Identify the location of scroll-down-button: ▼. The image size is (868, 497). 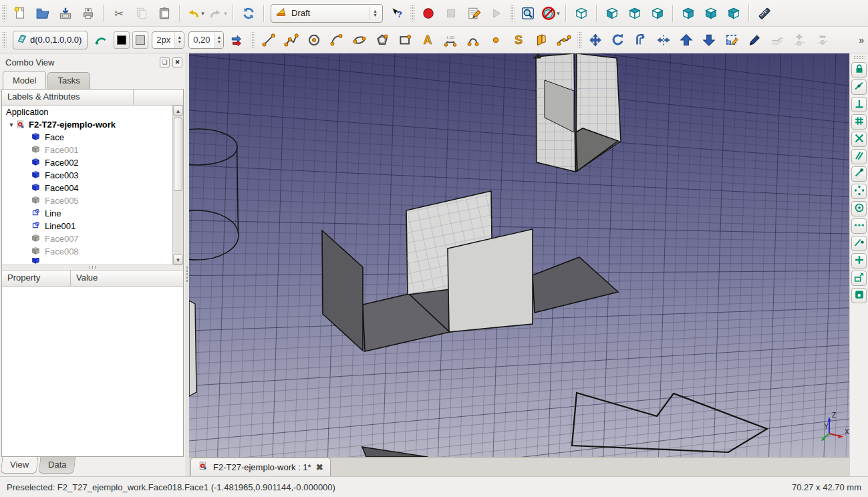
(178, 259).